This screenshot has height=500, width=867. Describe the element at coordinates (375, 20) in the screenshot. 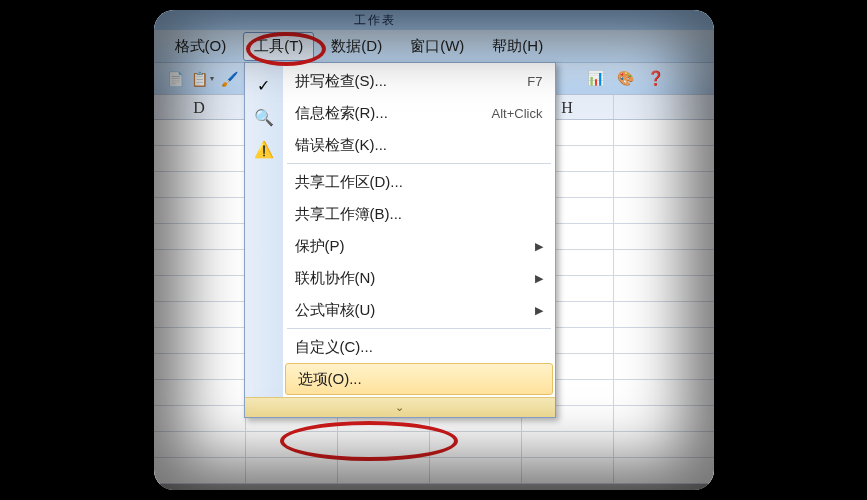

I see `title-text: 工作表` at that location.